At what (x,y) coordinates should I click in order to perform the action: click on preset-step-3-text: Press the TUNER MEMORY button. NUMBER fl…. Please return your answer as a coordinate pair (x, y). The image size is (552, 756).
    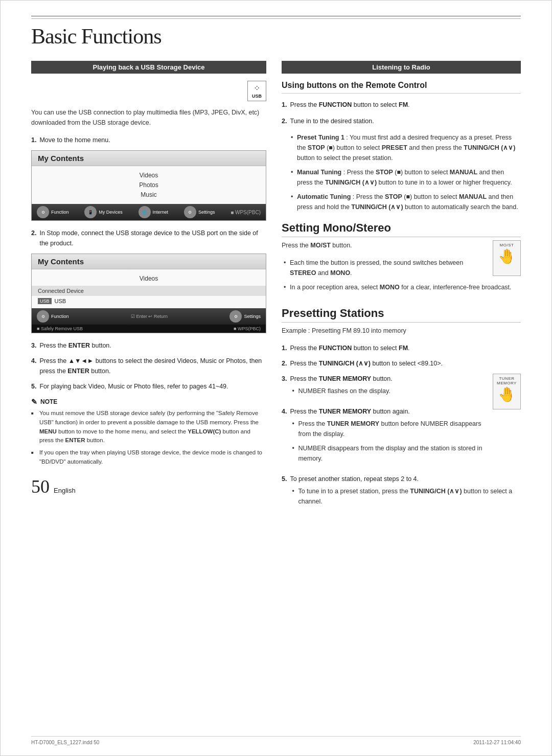
    Looking at the image, I should click on (388, 387).